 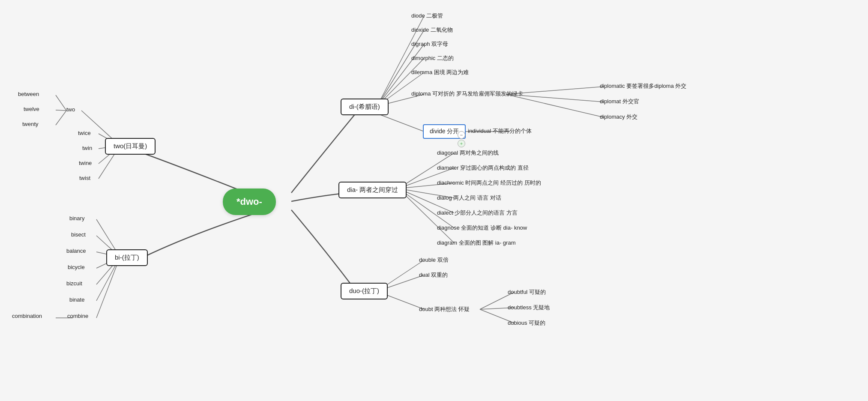 What do you see at coordinates (461, 135) in the screenshot?
I see `collapse-button: −` at bounding box center [461, 135].